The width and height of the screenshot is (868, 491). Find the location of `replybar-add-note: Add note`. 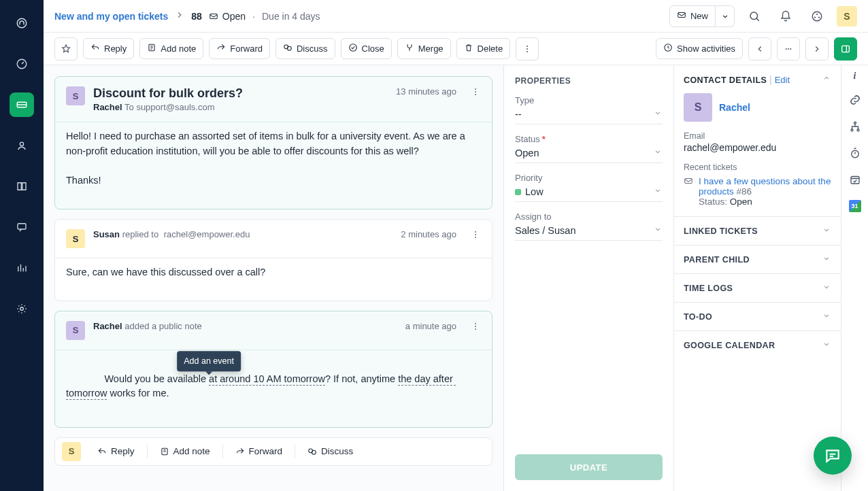

replybar-add-note: Add note is located at coordinates (185, 452).